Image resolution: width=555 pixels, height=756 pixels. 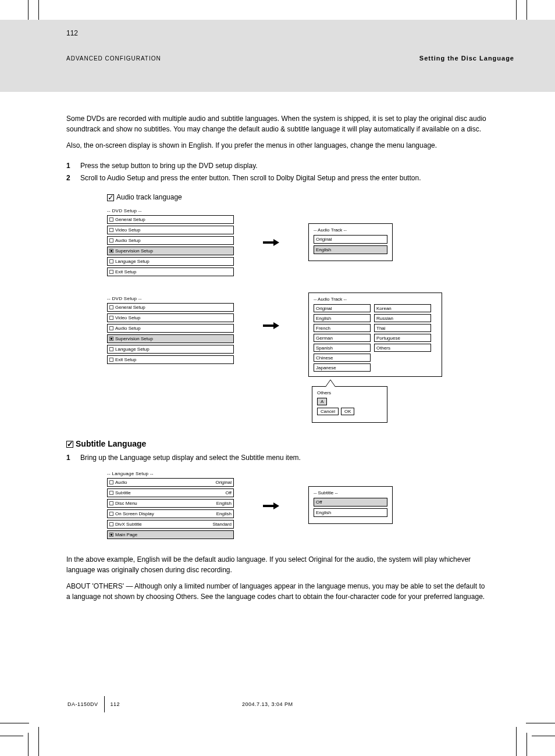 What do you see at coordinates (348, 412) in the screenshot?
I see `ok-chip: OK` at bounding box center [348, 412].